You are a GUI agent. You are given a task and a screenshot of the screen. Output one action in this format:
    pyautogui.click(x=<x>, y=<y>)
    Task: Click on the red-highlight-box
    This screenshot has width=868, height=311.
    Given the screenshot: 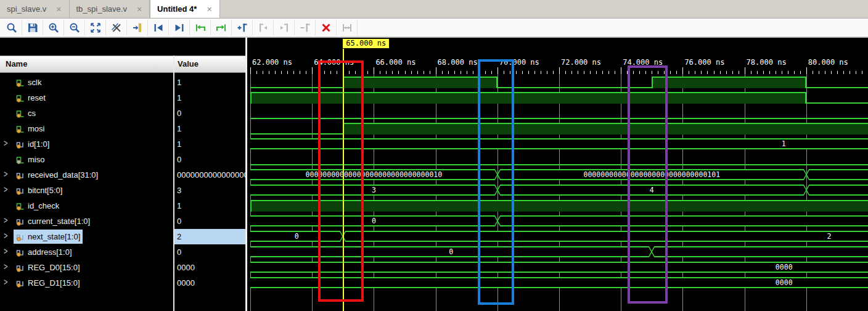 What is the action you would take?
    pyautogui.click(x=341, y=181)
    